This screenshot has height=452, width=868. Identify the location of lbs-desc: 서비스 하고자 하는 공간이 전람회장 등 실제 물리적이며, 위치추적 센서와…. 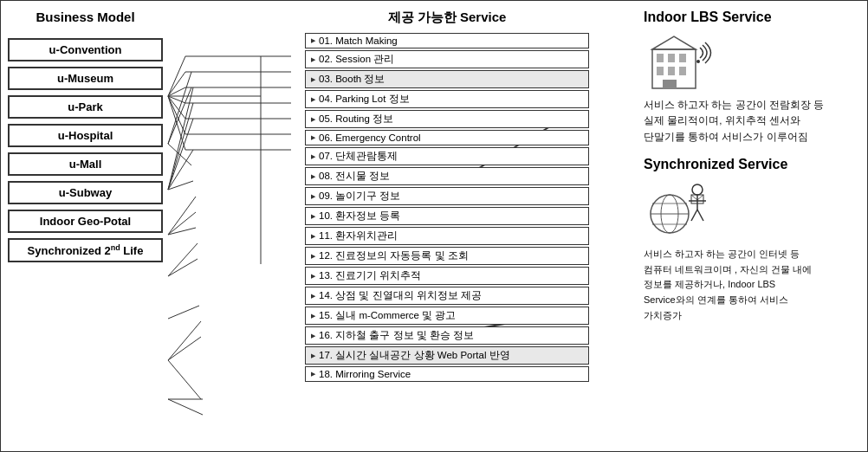
(750, 121).